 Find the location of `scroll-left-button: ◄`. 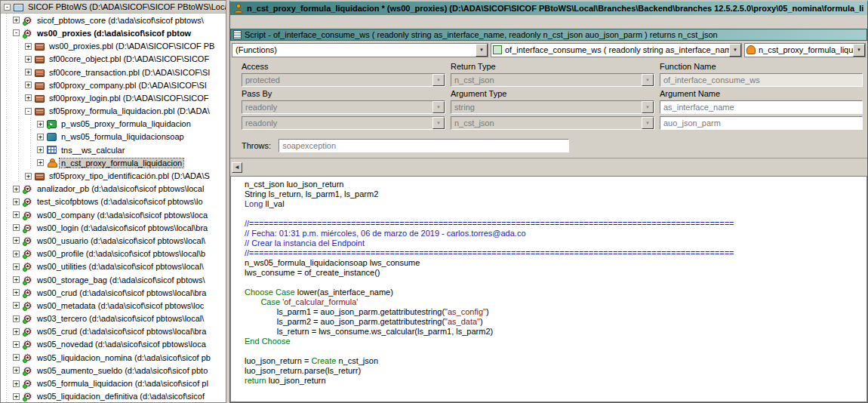

scroll-left-button: ◄ is located at coordinates (237, 168).